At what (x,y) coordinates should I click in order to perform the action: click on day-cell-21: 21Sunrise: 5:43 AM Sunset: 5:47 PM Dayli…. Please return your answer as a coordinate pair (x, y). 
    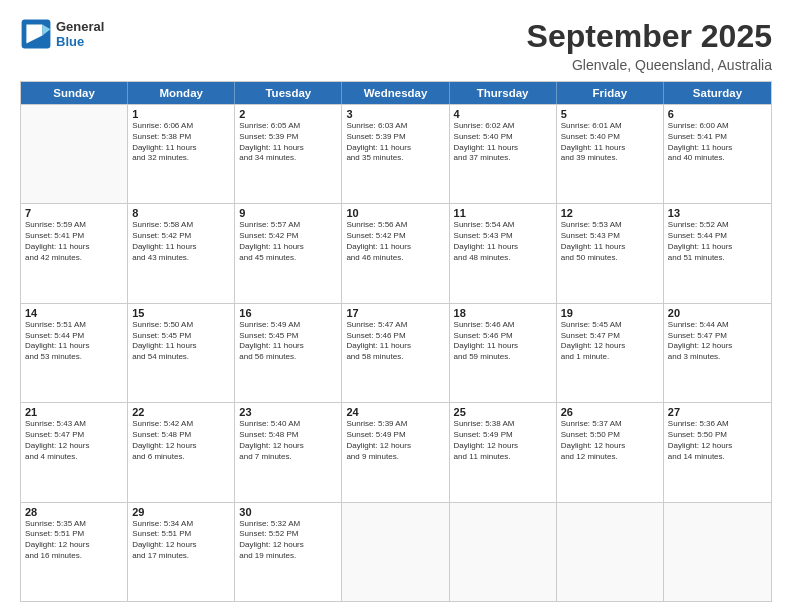
    Looking at the image, I should click on (74, 452).